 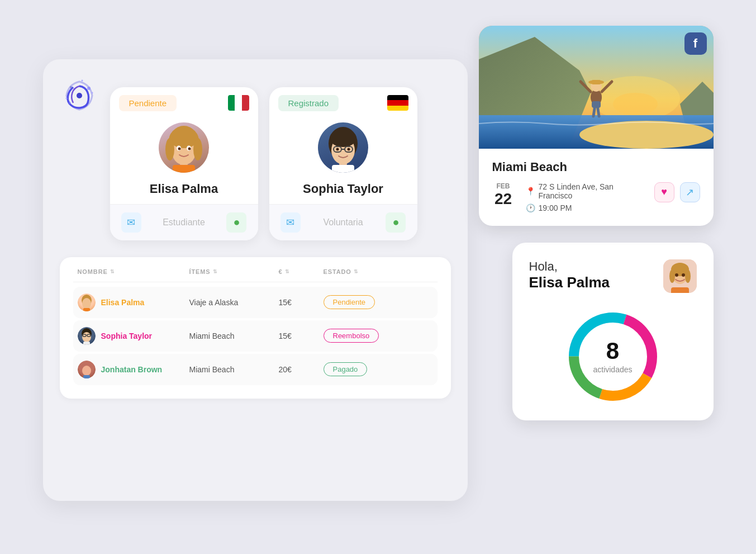 What do you see at coordinates (613, 276) in the screenshot?
I see `stats-header: Hola, Elisa Palma` at bounding box center [613, 276].